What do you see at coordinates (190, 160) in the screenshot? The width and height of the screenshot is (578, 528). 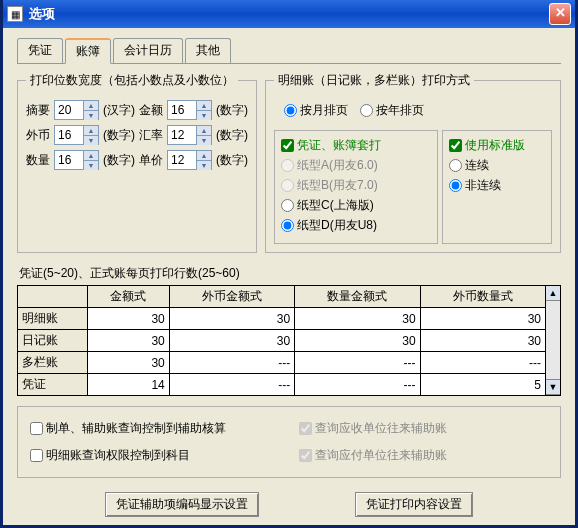 I see `spinner-price: ▲▼` at bounding box center [190, 160].